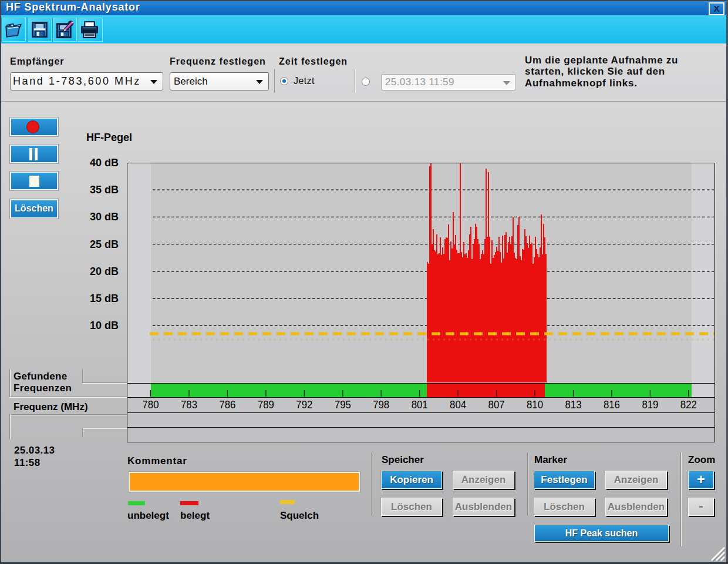 The width and height of the screenshot is (728, 564). What do you see at coordinates (650, 404) in the screenshot?
I see `svg-text: 819` at bounding box center [650, 404].